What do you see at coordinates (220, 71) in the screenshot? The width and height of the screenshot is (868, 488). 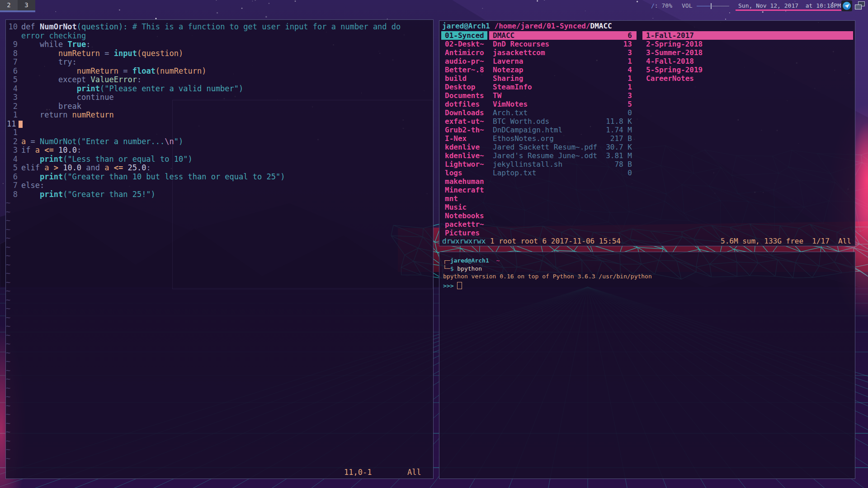 I see `code-line: 6 numReturn = float(numReturn)` at bounding box center [220, 71].